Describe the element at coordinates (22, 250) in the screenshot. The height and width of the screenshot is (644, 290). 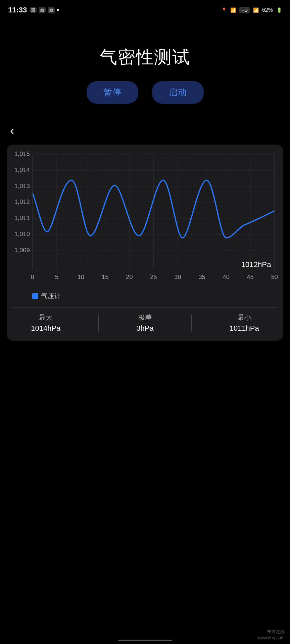
I see `svg-text: 1,009` at that location.